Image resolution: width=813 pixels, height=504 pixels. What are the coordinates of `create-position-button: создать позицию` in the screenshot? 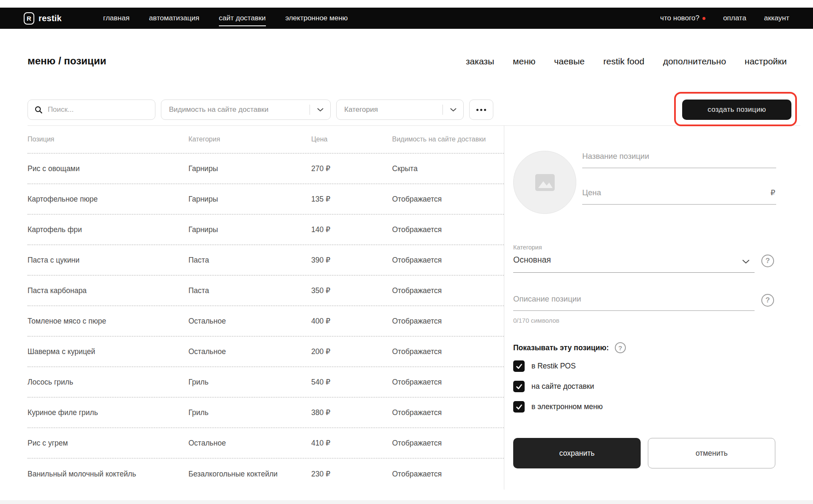 It's located at (737, 110).